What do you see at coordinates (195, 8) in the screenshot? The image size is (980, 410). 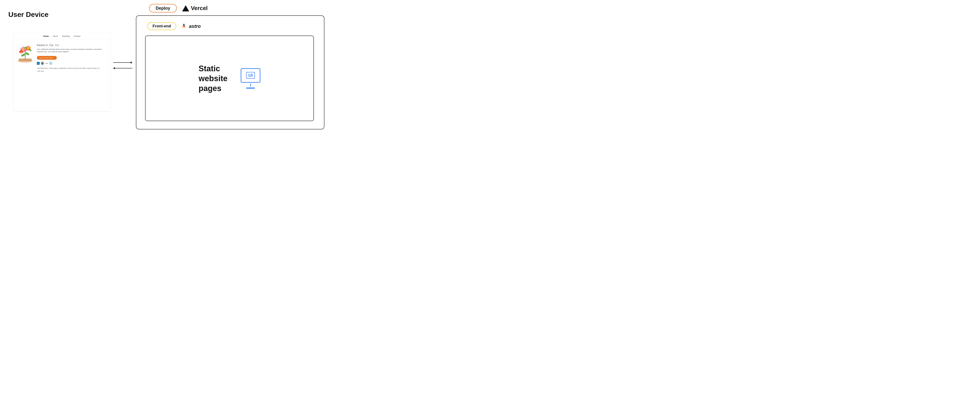 I see `vercel-logo: Vercel` at bounding box center [195, 8].